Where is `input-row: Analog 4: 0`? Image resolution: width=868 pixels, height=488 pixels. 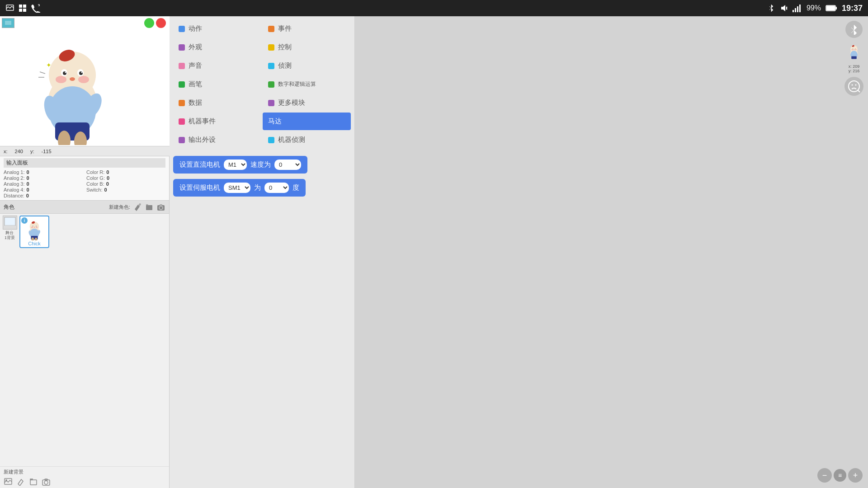
input-row: Analog 4: 0 is located at coordinates (43, 190).